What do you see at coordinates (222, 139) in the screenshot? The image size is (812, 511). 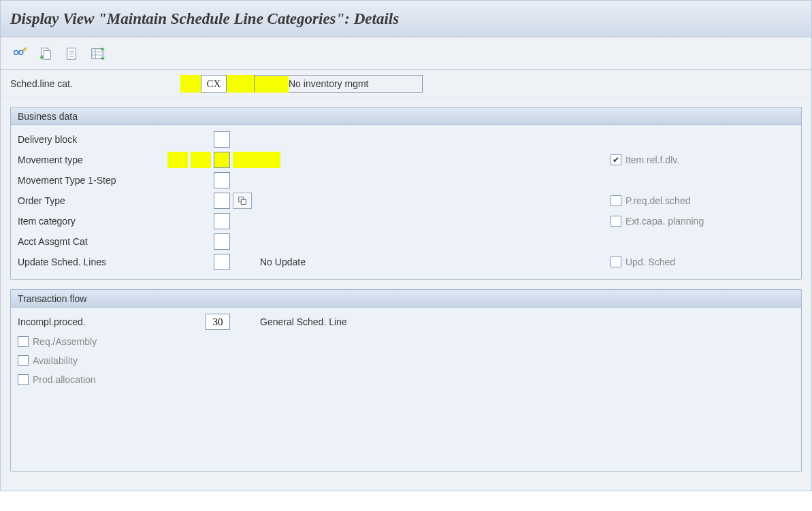 I see `delivery-block-input` at bounding box center [222, 139].